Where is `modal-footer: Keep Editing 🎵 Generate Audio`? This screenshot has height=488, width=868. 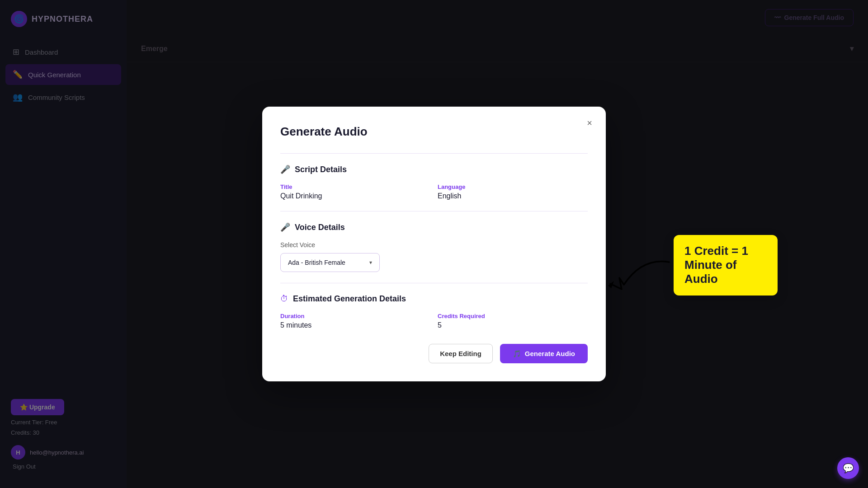 modal-footer: Keep Editing 🎵 Generate Audio is located at coordinates (434, 353).